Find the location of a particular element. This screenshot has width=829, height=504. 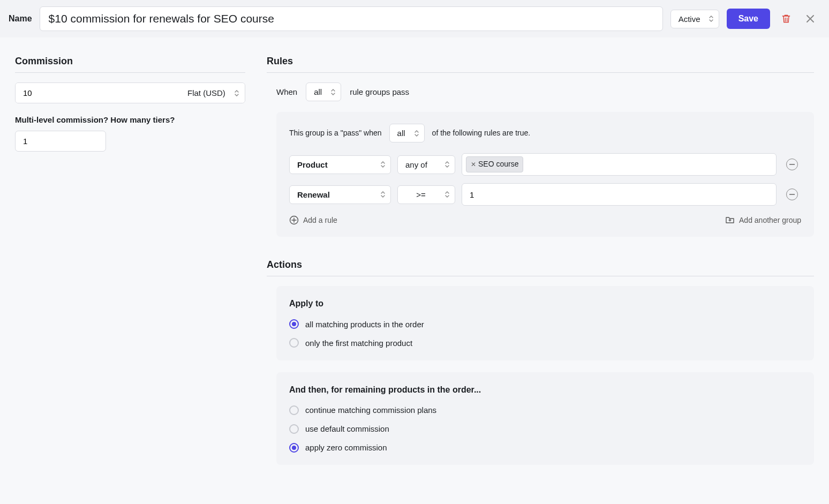

radio-label: all matching products in the order is located at coordinates (365, 325).